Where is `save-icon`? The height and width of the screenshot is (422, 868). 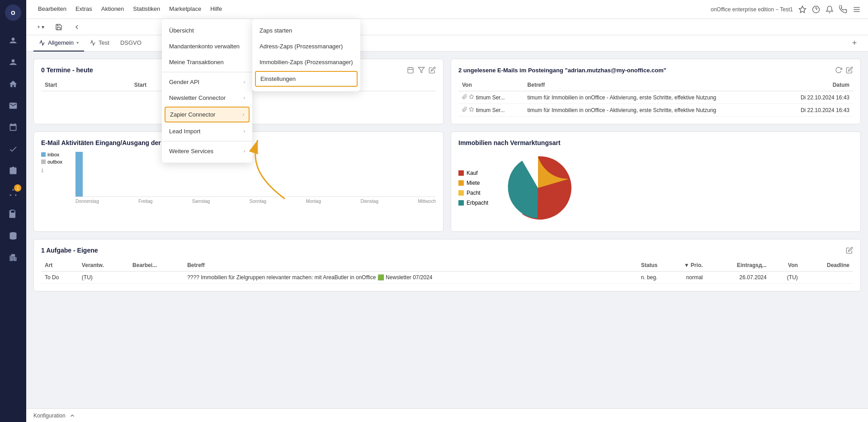 save-icon is located at coordinates (59, 27).